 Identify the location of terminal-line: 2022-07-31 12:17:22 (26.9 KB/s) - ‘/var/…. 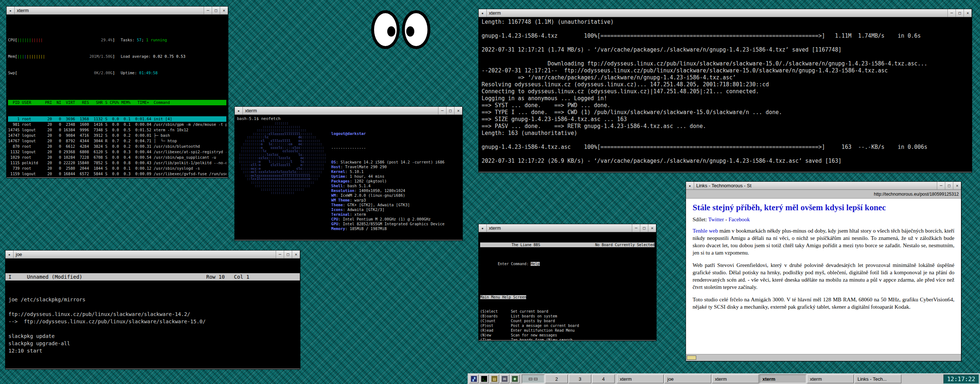
(725, 161).